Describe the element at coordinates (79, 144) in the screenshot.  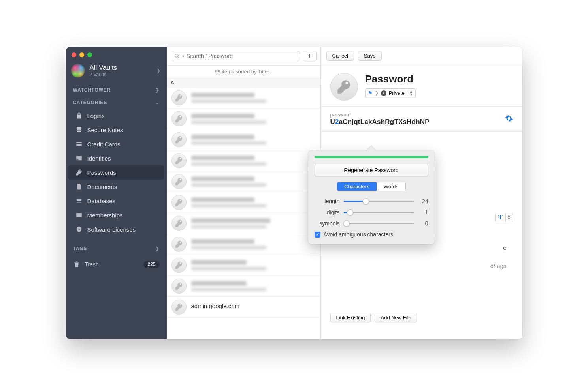
I see `card-icon` at that location.